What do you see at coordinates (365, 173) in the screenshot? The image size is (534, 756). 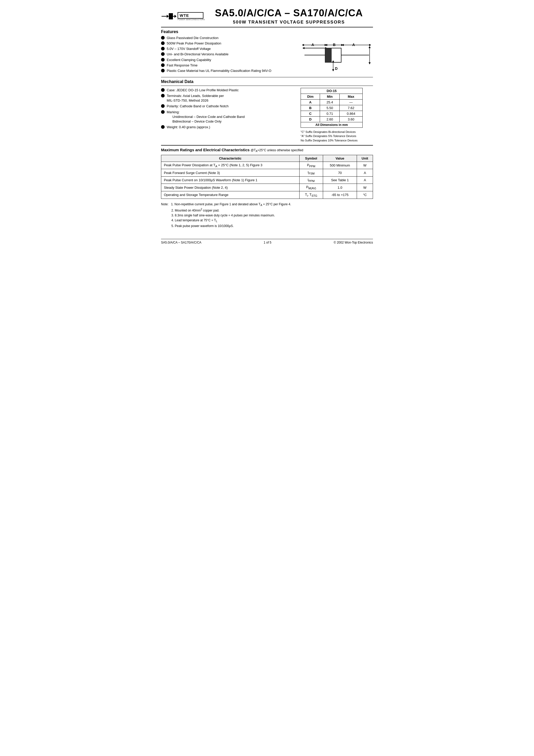 I see `unit-ifsm: A` at bounding box center [365, 173].